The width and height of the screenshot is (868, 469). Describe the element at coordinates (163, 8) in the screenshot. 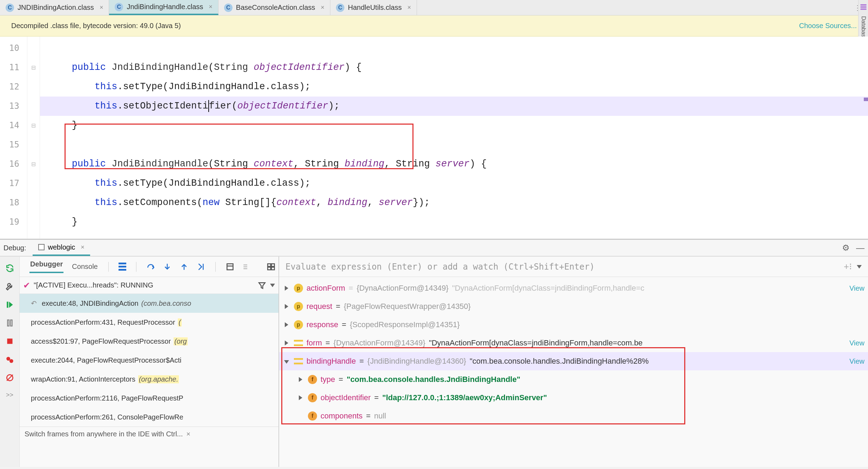

I see `tab-jndibindinghandle: C JndiBindingHandle.class ×` at that location.